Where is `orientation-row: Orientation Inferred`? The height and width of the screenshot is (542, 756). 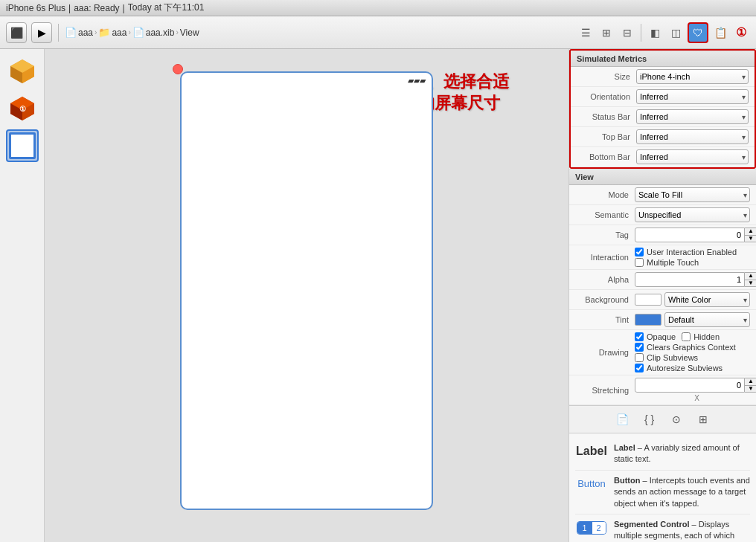 orientation-row: Orientation Inferred is located at coordinates (662, 97).